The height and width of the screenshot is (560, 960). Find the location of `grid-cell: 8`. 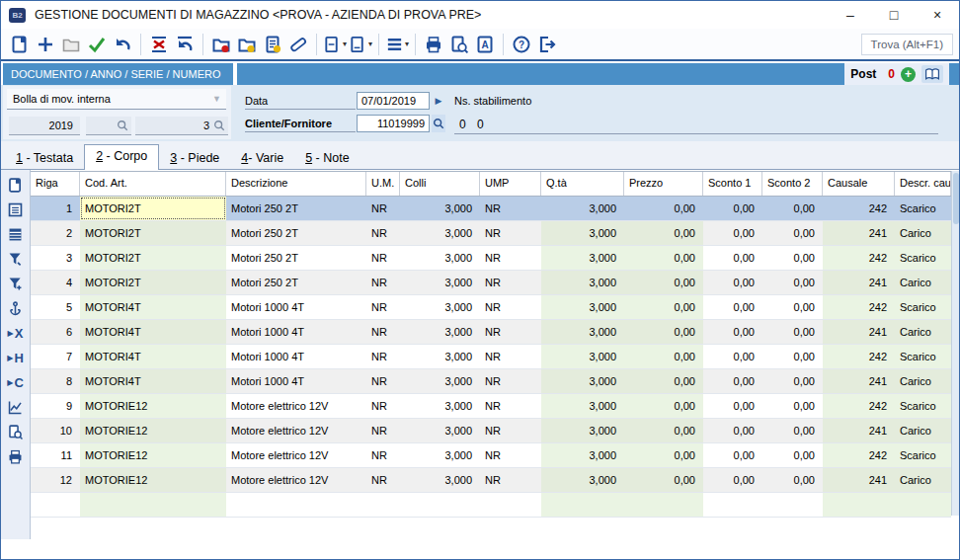

grid-cell: 8 is located at coordinates (55, 381).